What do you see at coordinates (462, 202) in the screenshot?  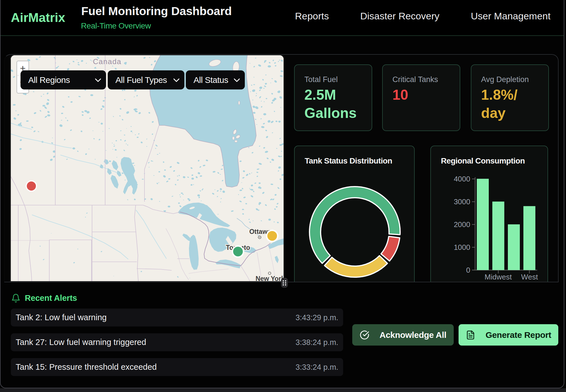 I see `svg-text: 3000` at bounding box center [462, 202].